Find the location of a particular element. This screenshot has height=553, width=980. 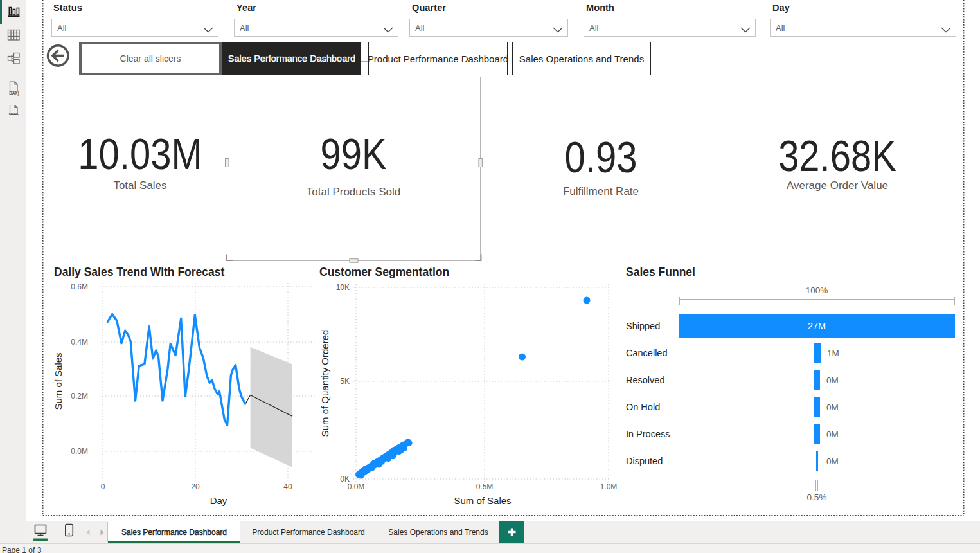

svg-text: TMDL is located at coordinates (14, 114).